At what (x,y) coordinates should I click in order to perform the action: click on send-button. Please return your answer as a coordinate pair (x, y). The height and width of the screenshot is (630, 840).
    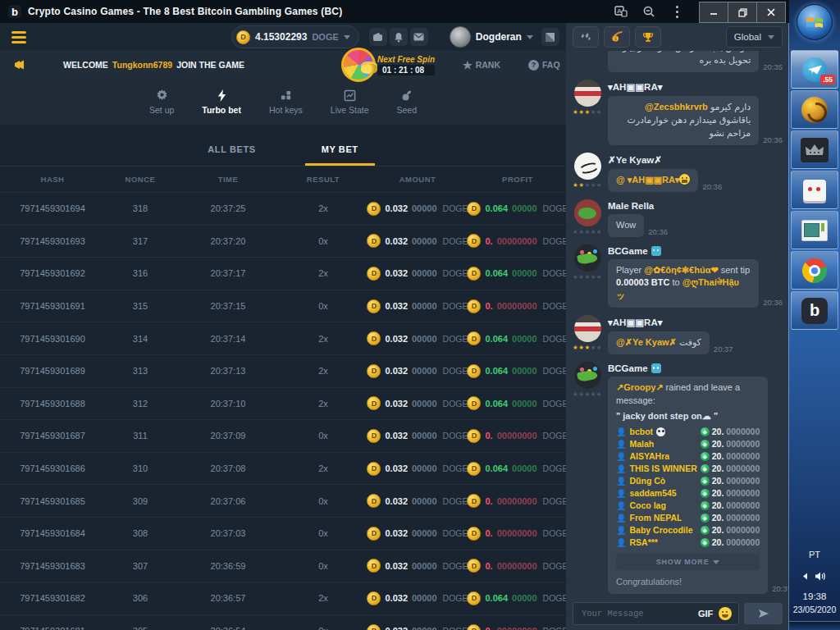
    Looking at the image, I should click on (763, 614).